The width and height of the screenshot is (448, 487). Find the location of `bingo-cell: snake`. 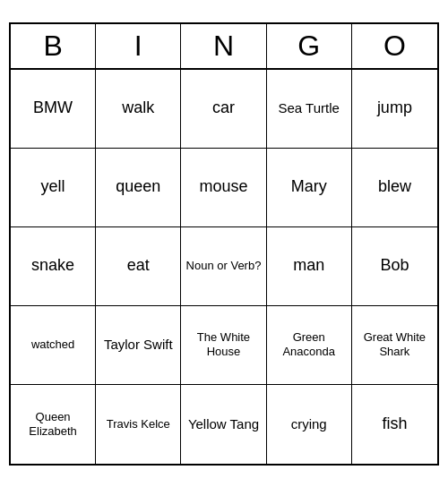

bingo-cell: snake is located at coordinates (54, 267).